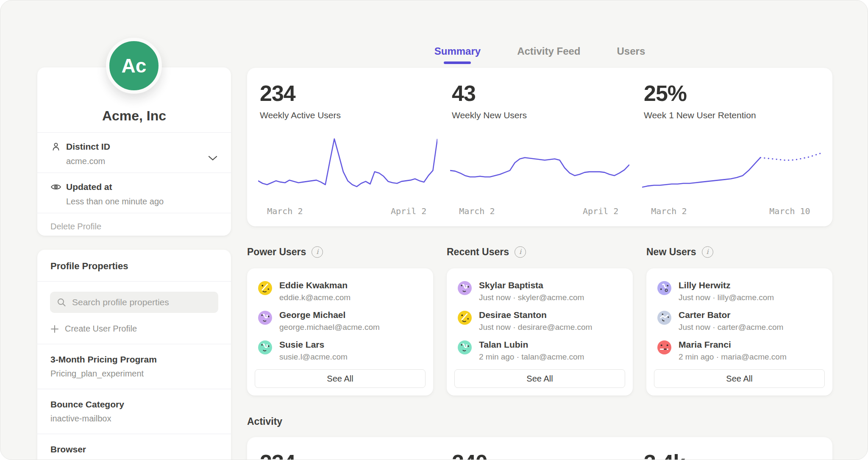  What do you see at coordinates (340, 332) in the screenshot?
I see `power-users-card: Eddie Kwakman eddie.k@acme.com George Mi…` at bounding box center [340, 332].